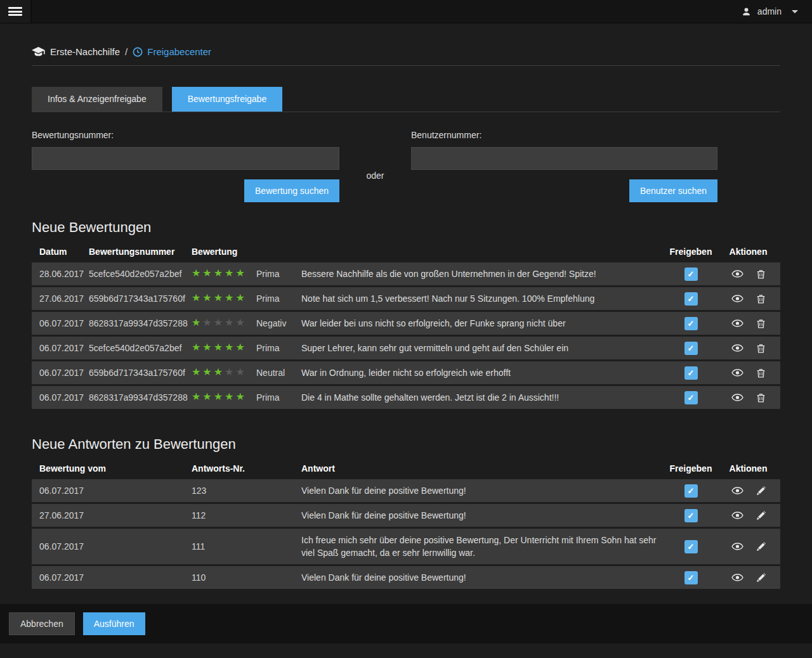 This screenshot has height=658, width=812. Describe the element at coordinates (795, 11) in the screenshot. I see `chevron-down-icon` at that location.